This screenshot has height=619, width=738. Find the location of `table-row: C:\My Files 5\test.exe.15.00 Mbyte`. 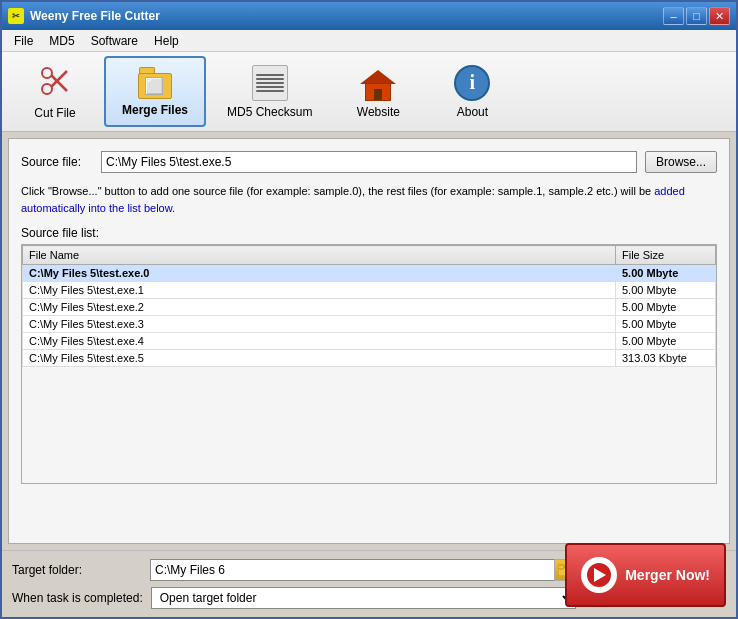

table-row: C:\My Files 5\test.exe.15.00 Mbyte is located at coordinates (370, 290).